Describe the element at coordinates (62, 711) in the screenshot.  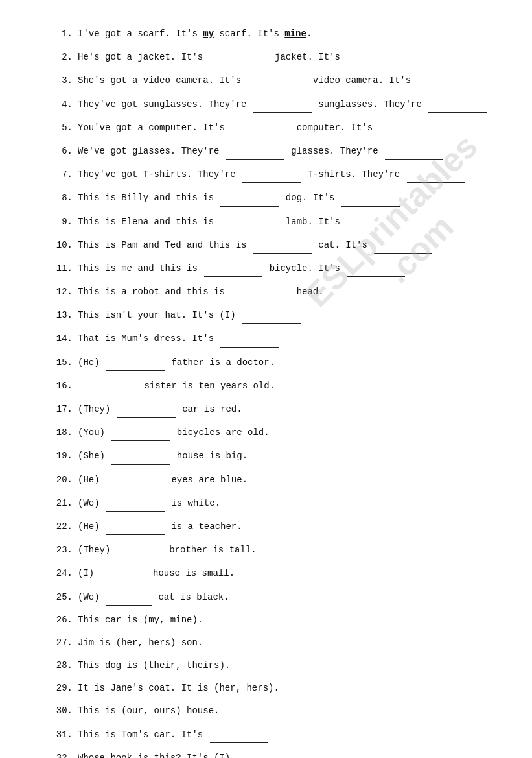
I see `item-number: 30.` at that location.